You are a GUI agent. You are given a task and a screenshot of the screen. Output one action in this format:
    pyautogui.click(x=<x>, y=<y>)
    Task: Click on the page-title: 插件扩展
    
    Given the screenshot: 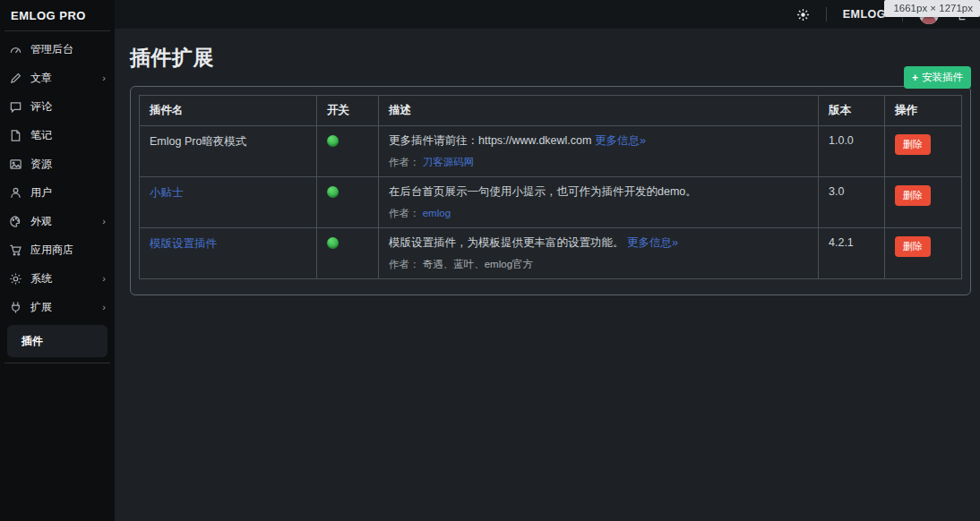 What is the action you would take?
    pyautogui.click(x=550, y=57)
    